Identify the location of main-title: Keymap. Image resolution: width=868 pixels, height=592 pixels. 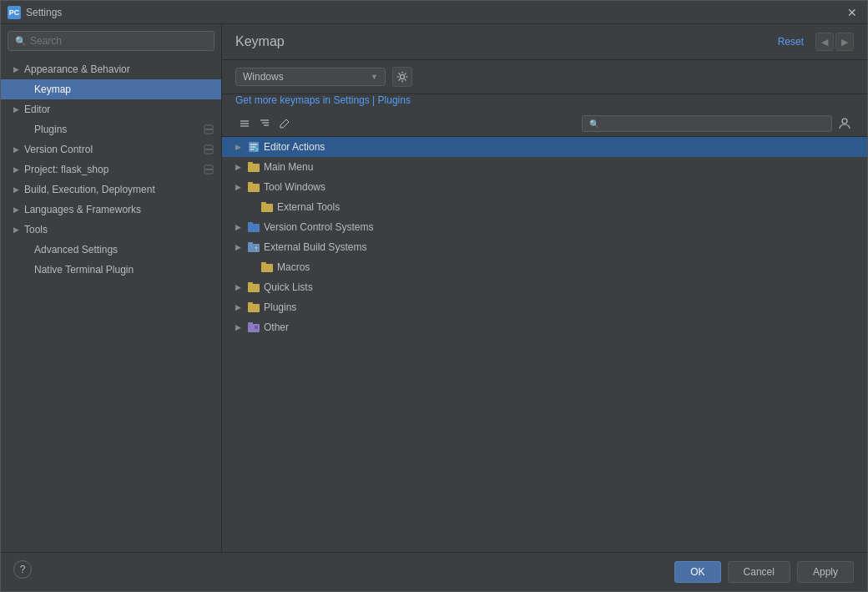
(504, 42).